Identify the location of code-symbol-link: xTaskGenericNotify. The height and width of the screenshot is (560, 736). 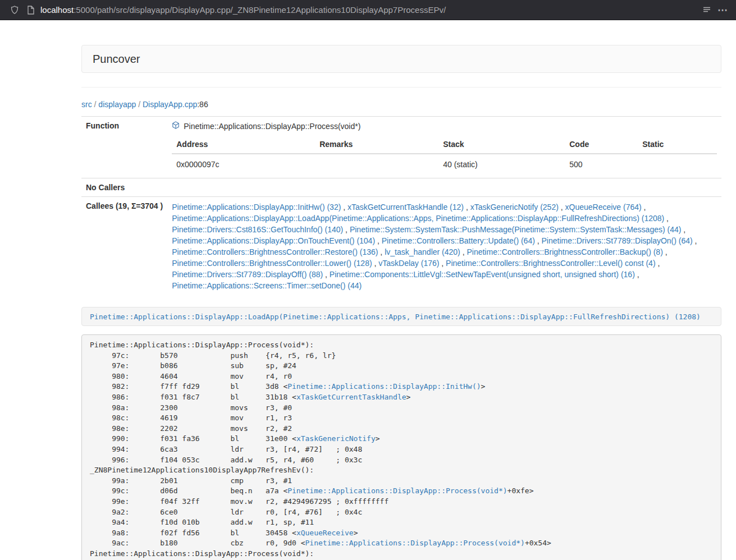
(336, 439).